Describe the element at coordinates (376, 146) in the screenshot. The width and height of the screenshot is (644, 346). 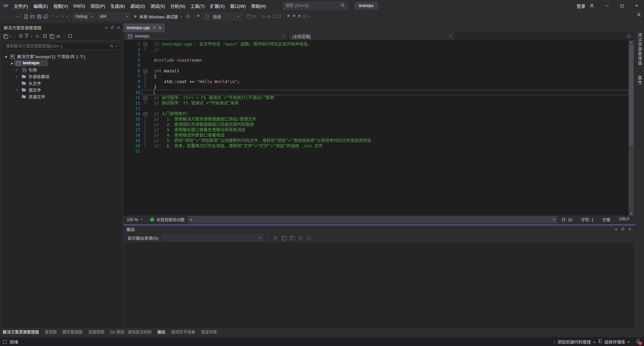
I see `code-line: 20// 6. 将来，若要再次打开此项目，请转到“文件”>“打开”>“项目”并选…` at that location.